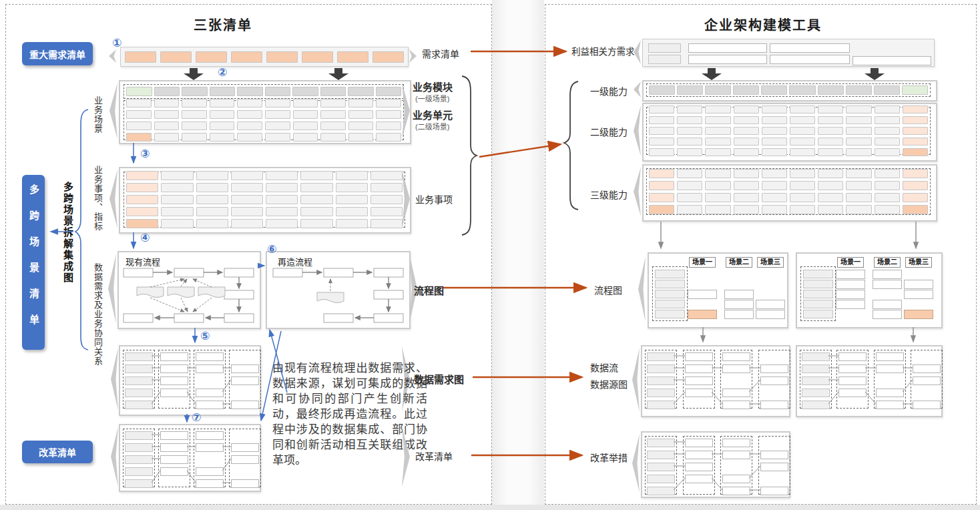 The image size is (980, 510). I want to click on step-6: ⑥, so click(272, 250).